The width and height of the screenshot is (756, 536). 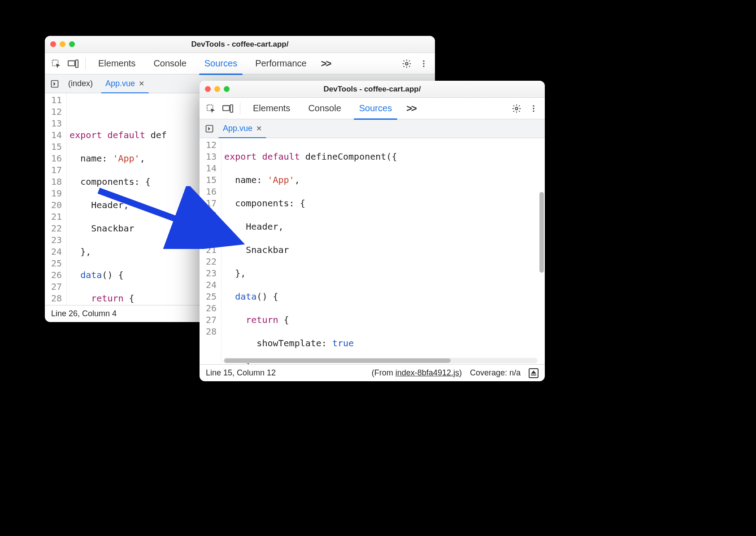 What do you see at coordinates (81, 83) in the screenshot?
I see `file-tab-label: (index)` at bounding box center [81, 83].